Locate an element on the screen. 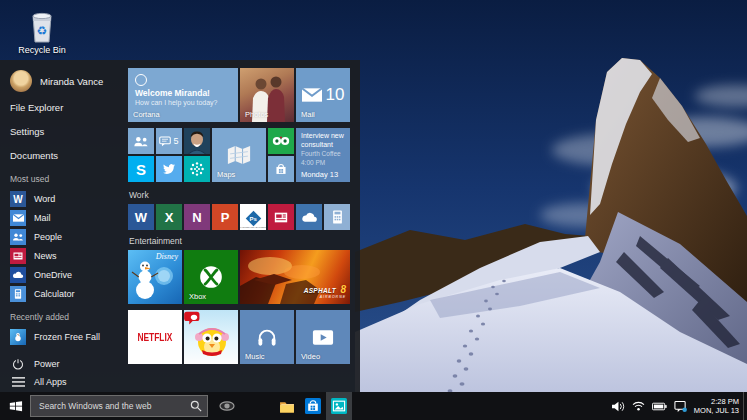 The width and height of the screenshot is (747, 420). frozen-free-fall-icon is located at coordinates (18, 337).